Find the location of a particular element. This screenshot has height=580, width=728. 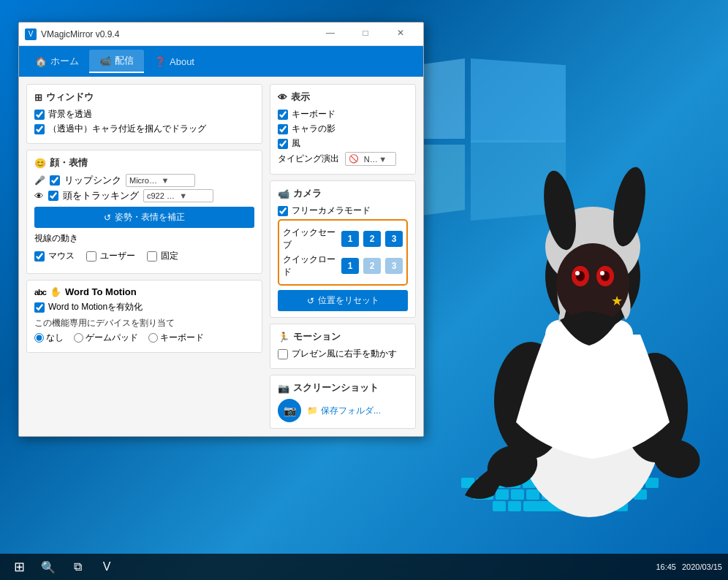

reset-position-button: ↺ 位置をリセット is located at coordinates (343, 301).